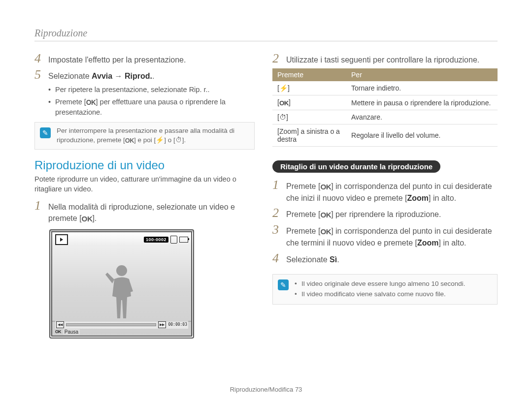 Image resolution: width=532 pixels, height=401 pixels. I want to click on trim-step-2: 2 Premete [OK] per riprendere la riprodu…, so click(385, 214).